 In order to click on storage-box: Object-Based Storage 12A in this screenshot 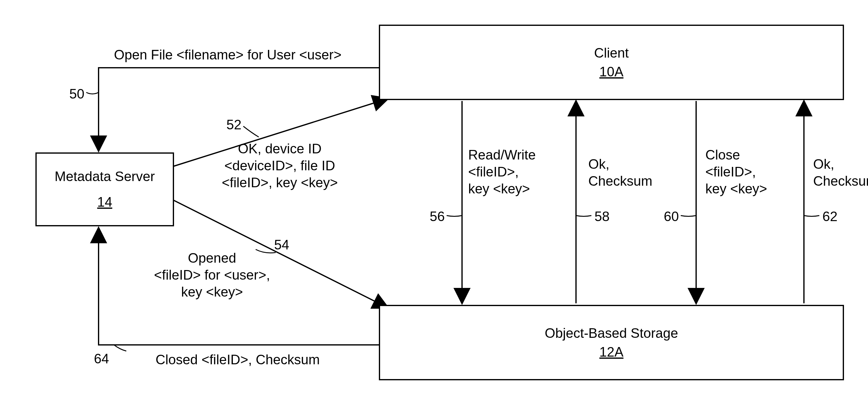, I will do `click(611, 342)`.